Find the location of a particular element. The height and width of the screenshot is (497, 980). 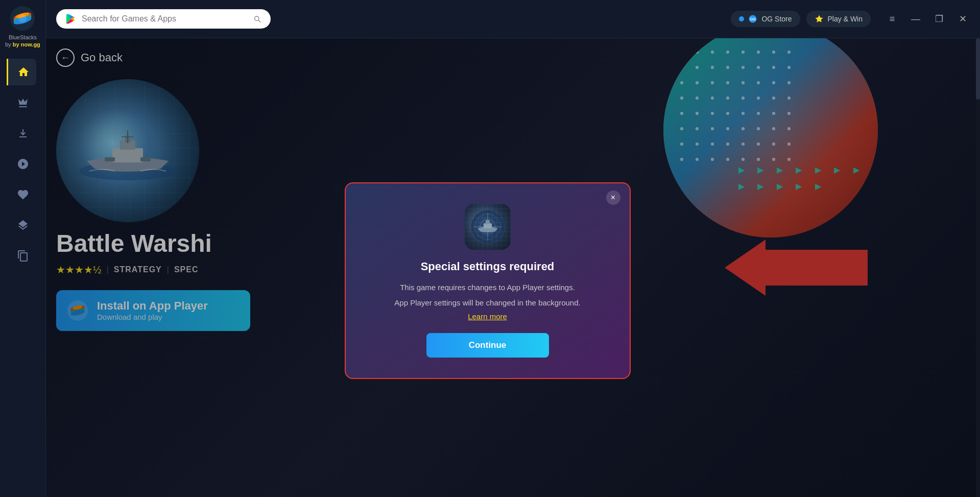

sidebar: BlueStacksby by now.gg is located at coordinates (23, 248).